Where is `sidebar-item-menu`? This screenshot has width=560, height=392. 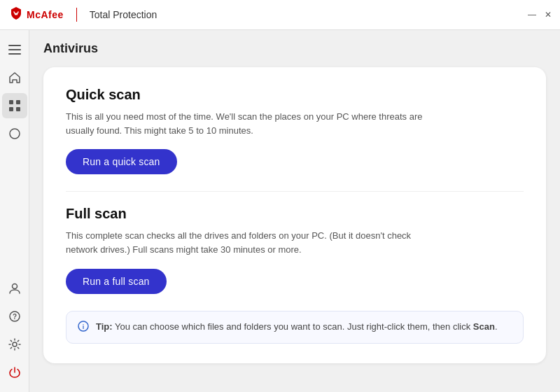
sidebar-item-menu is located at coordinates (15, 50).